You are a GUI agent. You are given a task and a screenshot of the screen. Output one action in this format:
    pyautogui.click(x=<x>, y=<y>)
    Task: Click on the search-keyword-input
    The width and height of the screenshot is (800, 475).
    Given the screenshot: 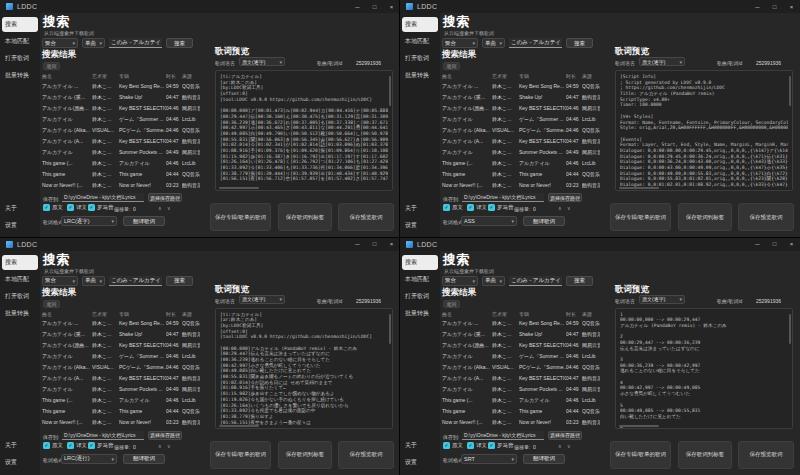 What is the action you would take?
    pyautogui.click(x=136, y=43)
    